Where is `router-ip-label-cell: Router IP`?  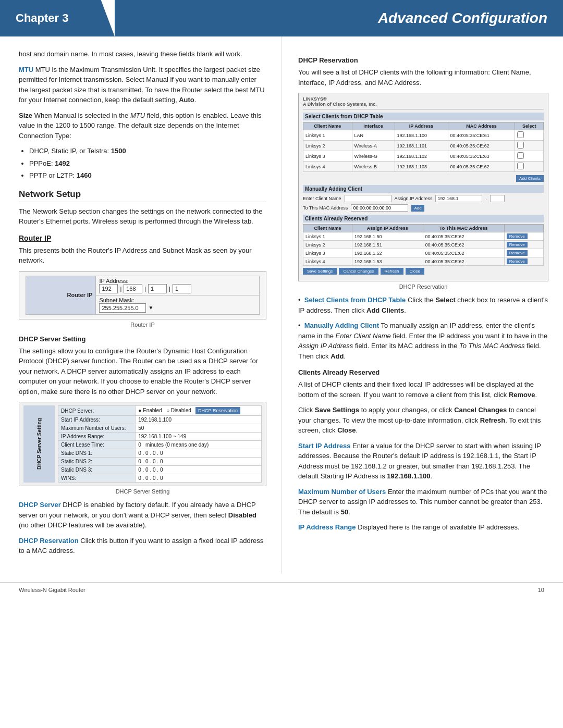 router-ip-label-cell: Router IP is located at coordinates (61, 295).